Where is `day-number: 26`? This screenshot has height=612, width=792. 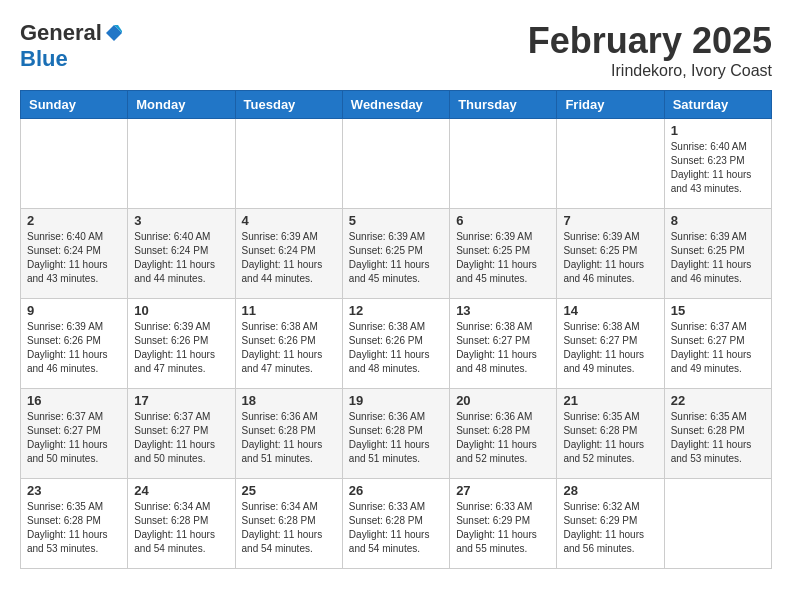 day-number: 26 is located at coordinates (396, 490).